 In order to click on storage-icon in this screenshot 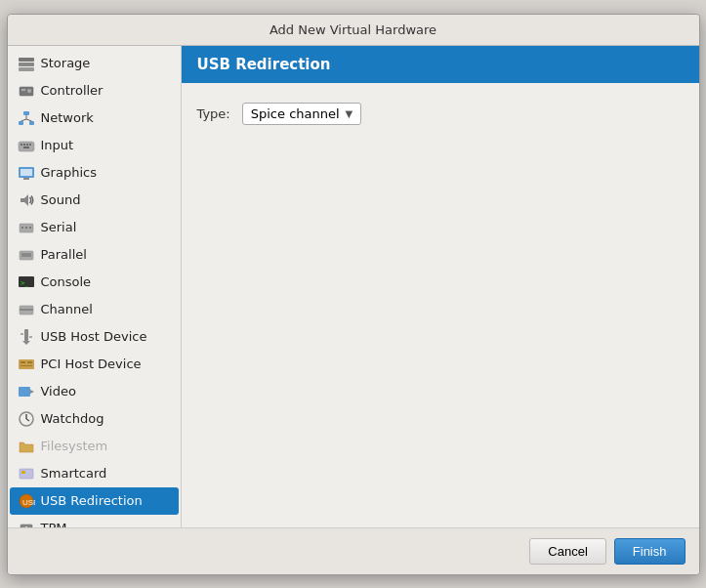, I will do `click(26, 63)`.